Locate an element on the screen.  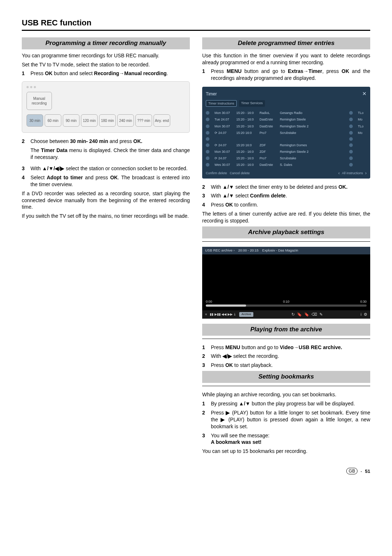
tile-120min: 120 min is located at coordinates (89, 120).